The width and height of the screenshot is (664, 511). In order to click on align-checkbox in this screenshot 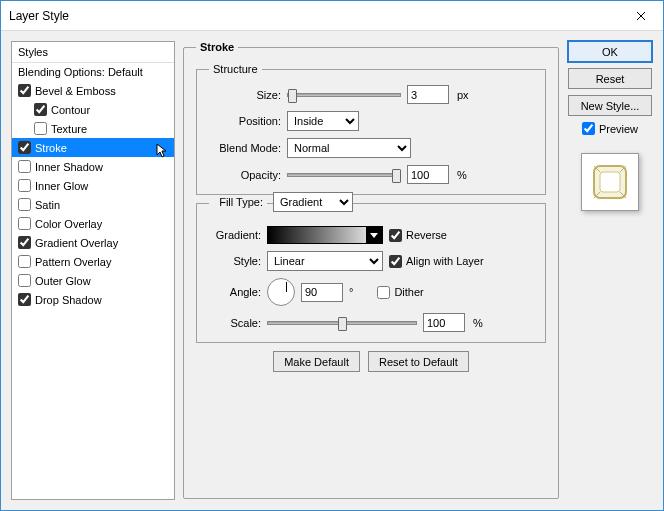, I will do `click(396, 262)`.